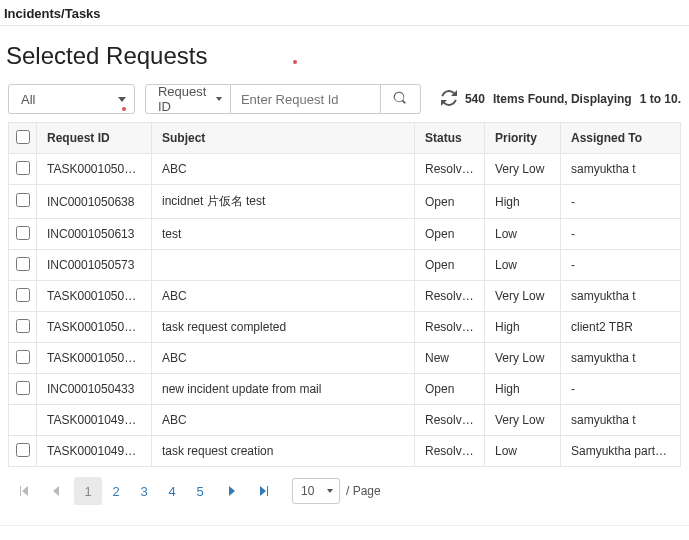 The image size is (689, 540). I want to click on search-icon, so click(400, 100).